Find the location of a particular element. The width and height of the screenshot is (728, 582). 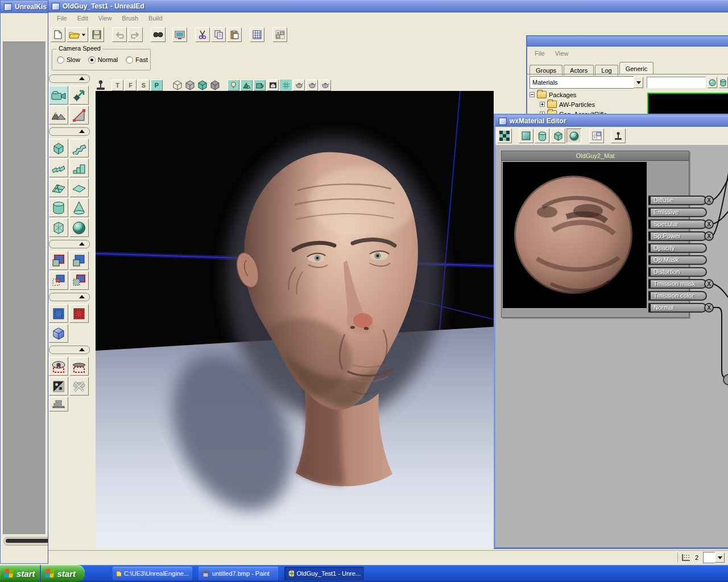

show-sprites-button is located at coordinates (233, 85).